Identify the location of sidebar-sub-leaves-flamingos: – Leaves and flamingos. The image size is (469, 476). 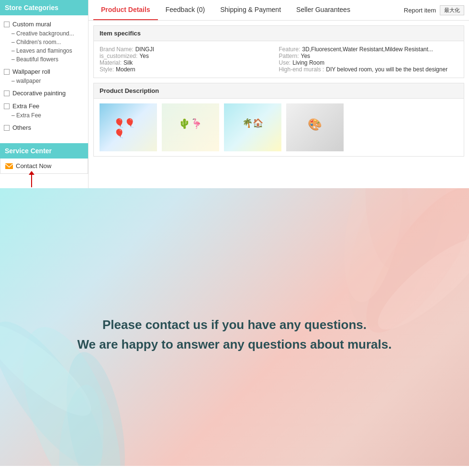
(44, 51).